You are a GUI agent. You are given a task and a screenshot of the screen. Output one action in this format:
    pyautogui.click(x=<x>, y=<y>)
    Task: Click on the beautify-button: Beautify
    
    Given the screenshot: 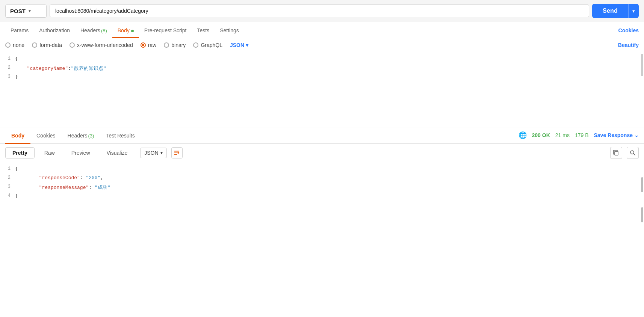 What is the action you would take?
    pyautogui.click(x=628, y=45)
    